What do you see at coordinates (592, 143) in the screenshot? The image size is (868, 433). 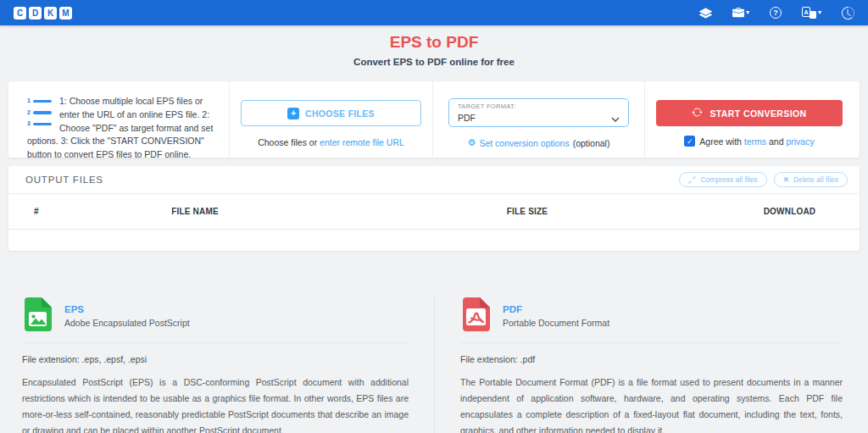 I see `optional-text: (optional)` at bounding box center [592, 143].